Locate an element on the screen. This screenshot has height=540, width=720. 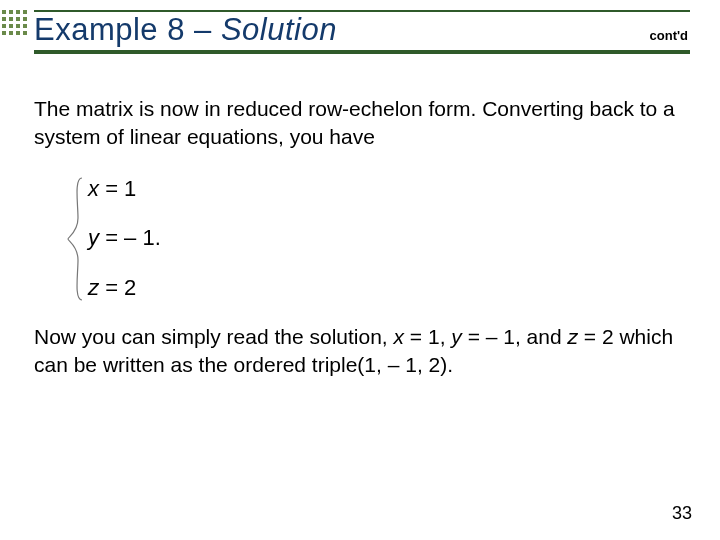
title-prefix: Example 8 – is located at coordinates (128, 30).